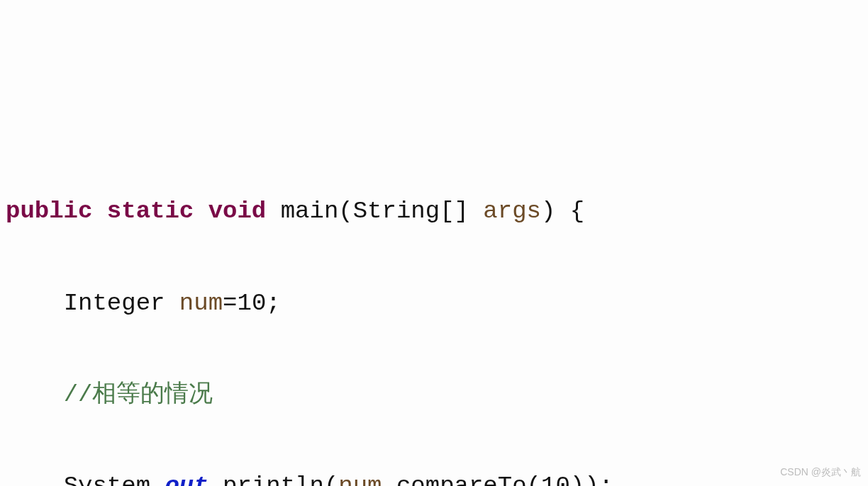 The width and height of the screenshot is (868, 486). What do you see at coordinates (434, 303) in the screenshot?
I see `code-line-2: Integer num=10;` at bounding box center [434, 303].